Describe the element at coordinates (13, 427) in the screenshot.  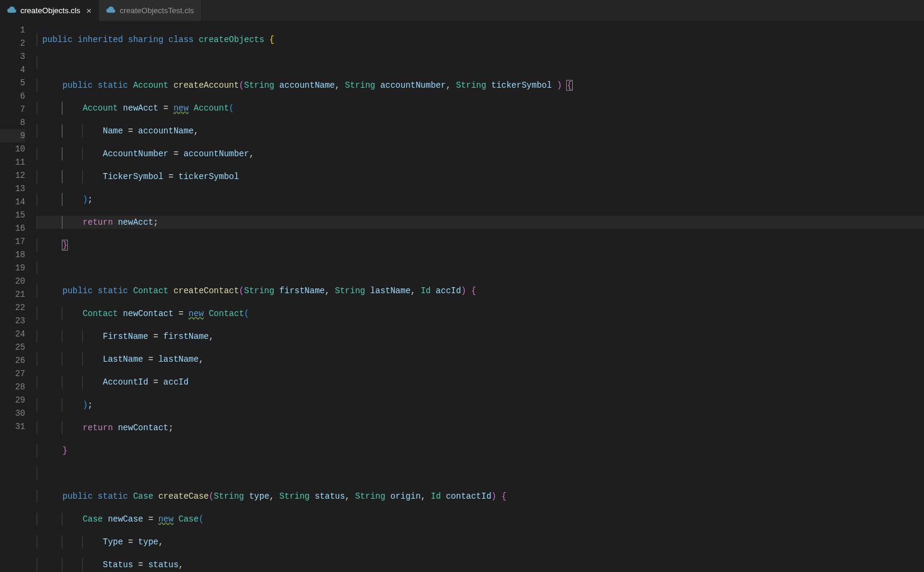
I see `line-number: 31` at that location.